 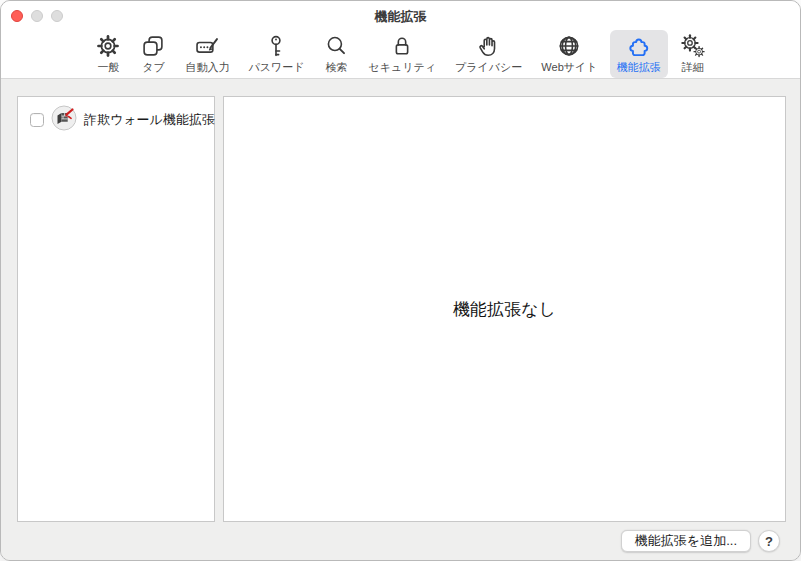 What do you see at coordinates (150, 120) in the screenshot?
I see `extension-name: 詐欺ウォール機能拡張` at bounding box center [150, 120].